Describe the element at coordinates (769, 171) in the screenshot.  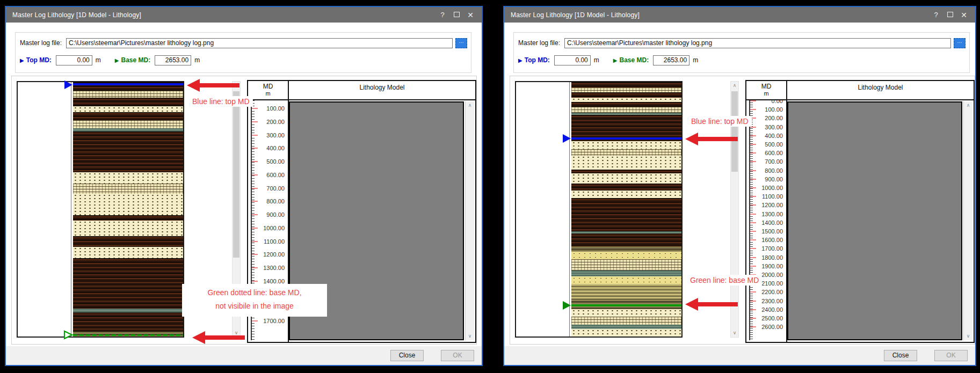
I see `md-value-label: 800.00` at that location.